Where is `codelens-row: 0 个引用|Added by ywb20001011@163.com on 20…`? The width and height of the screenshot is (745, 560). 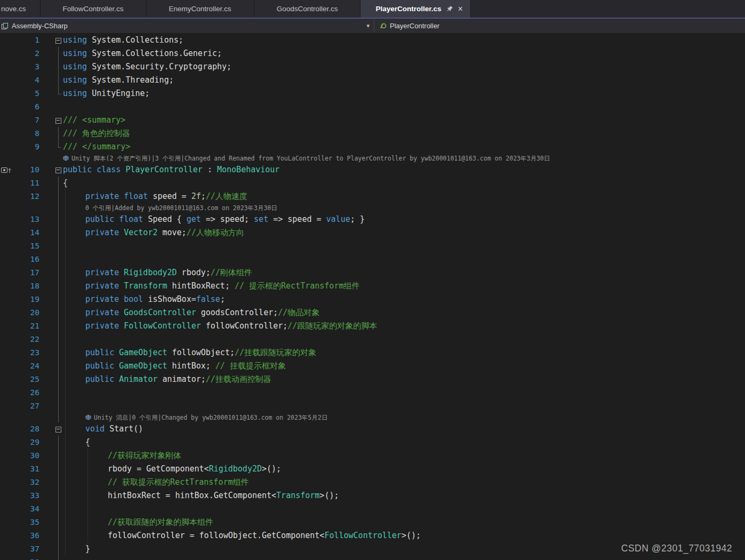 codelens-row: 0 个引用|Added by ywb20001011@163.com on 20… is located at coordinates (372, 208).